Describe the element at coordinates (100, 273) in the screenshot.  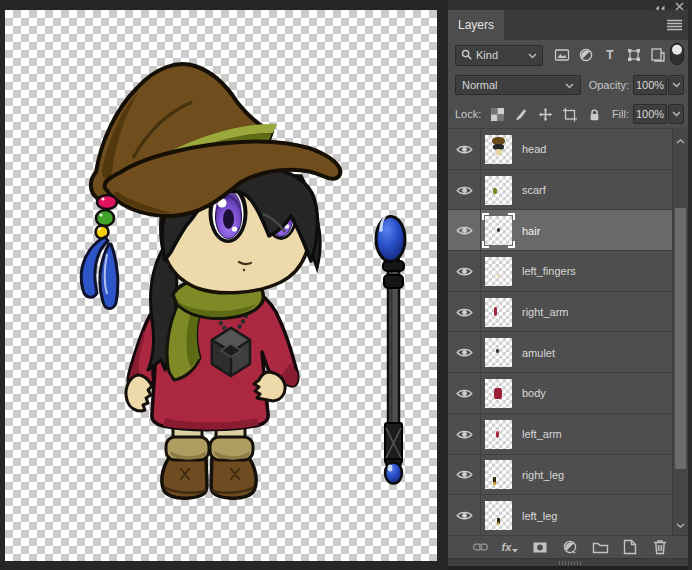
I see `feather` at that location.